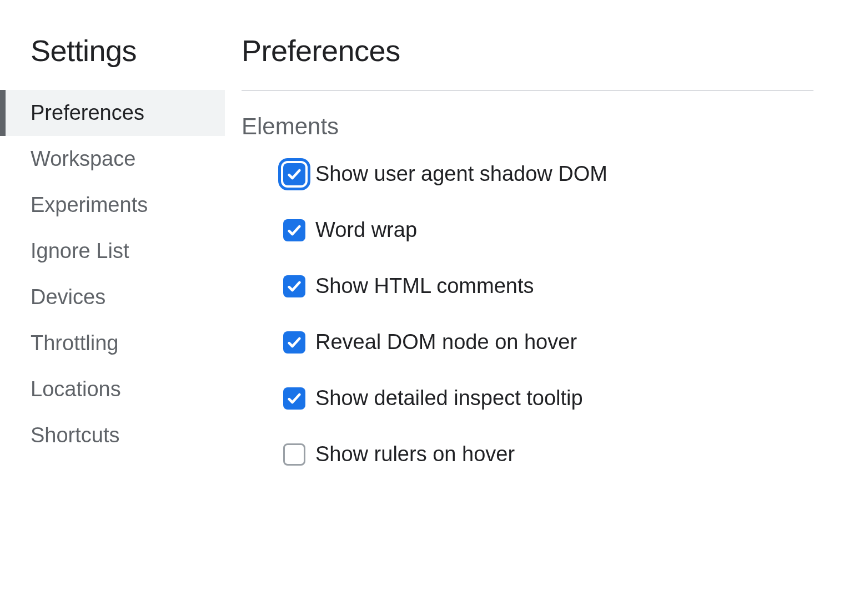  Describe the element at coordinates (528, 90) in the screenshot. I see `divider` at that location.